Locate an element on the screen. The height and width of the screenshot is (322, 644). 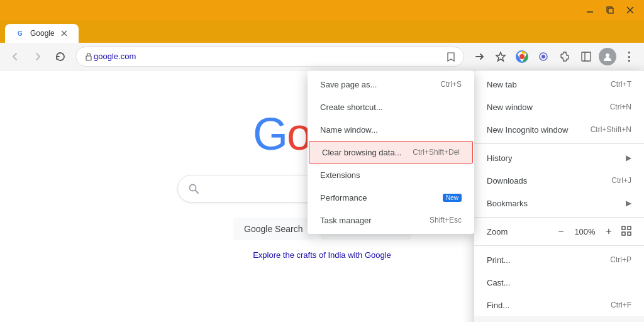
zoom-row: Zoom − 100% + is located at coordinates (559, 231).